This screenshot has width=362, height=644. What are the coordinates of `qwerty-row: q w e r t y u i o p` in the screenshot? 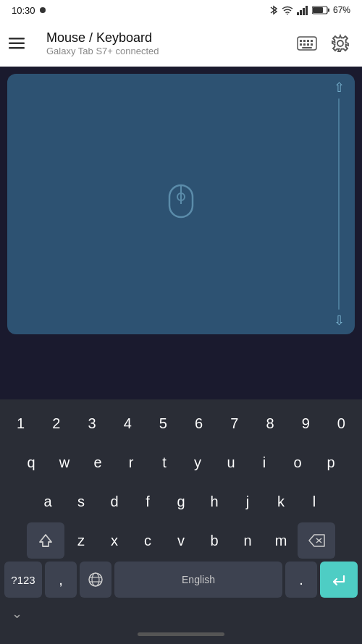 It's located at (181, 462).